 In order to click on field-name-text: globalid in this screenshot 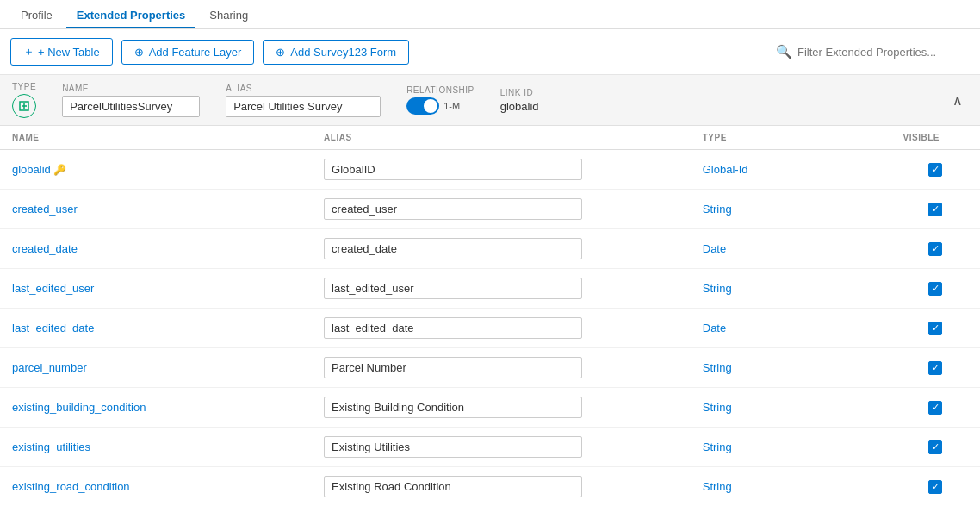, I will do `click(31, 169)`.